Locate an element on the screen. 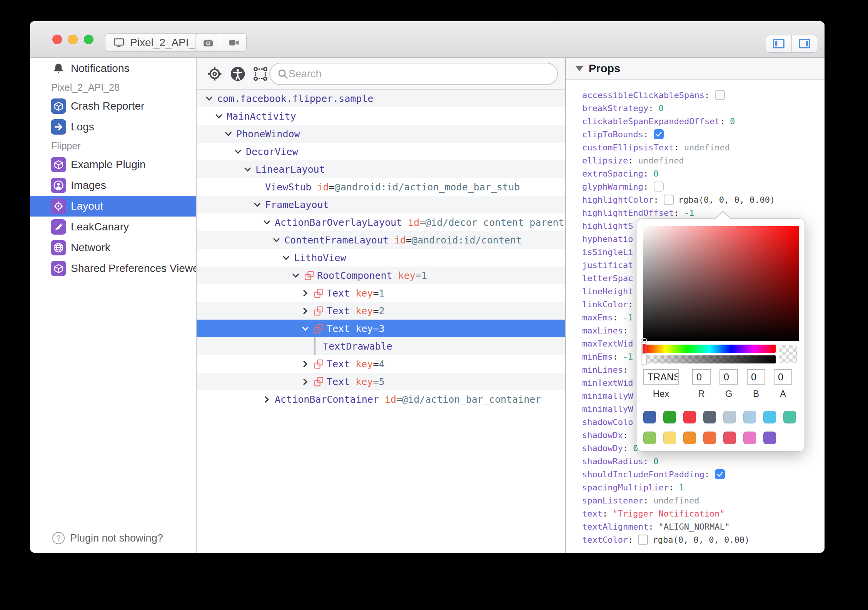 The height and width of the screenshot is (610, 868). sidebar-item-example-plugin: Example Plugin is located at coordinates (113, 165).